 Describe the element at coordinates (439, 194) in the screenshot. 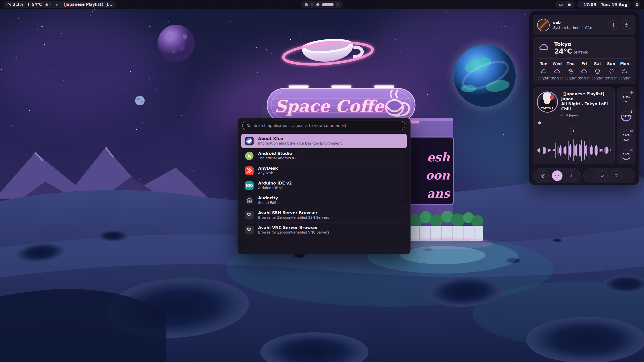

I see `window-neon-line: ans` at that location.